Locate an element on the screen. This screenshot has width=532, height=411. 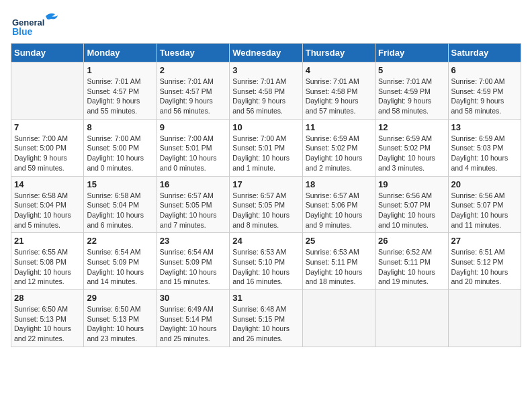
calendar-header-row: SundayMondayTuesdayWednesdayThursdayFrid… is located at coordinates (266, 53).